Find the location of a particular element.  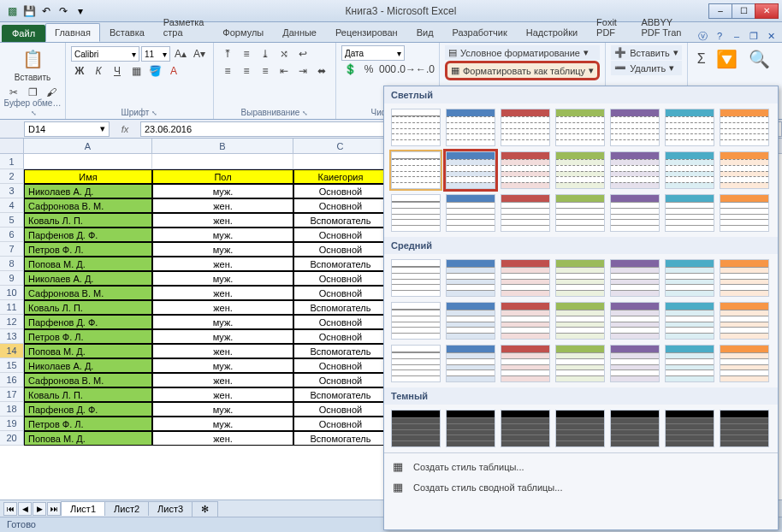

decrease-indent-icon: ⇤ is located at coordinates (284, 71).